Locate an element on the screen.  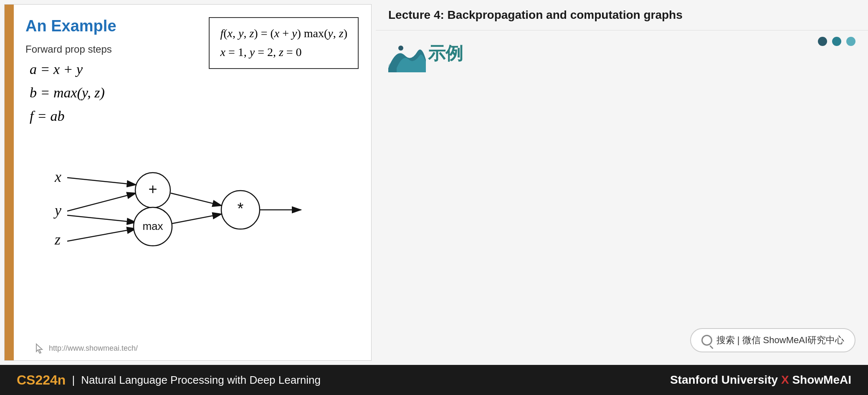
search-box: 搜索 | 微信 ShowMeAI研究中心 is located at coordinates (773, 340).